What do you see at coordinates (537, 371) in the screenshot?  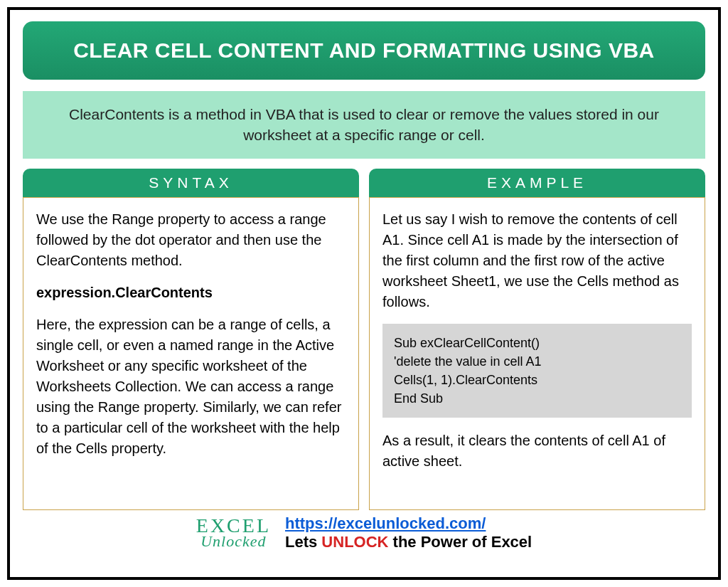 I see `code-block: Sub exClearCellContent() 'delete the val…` at bounding box center [537, 371].